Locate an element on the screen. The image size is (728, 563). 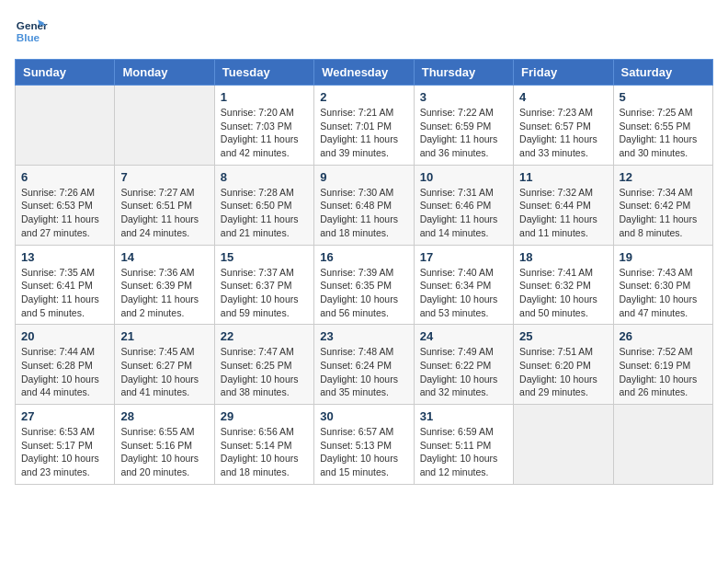
day-number: 28 is located at coordinates (164, 416).